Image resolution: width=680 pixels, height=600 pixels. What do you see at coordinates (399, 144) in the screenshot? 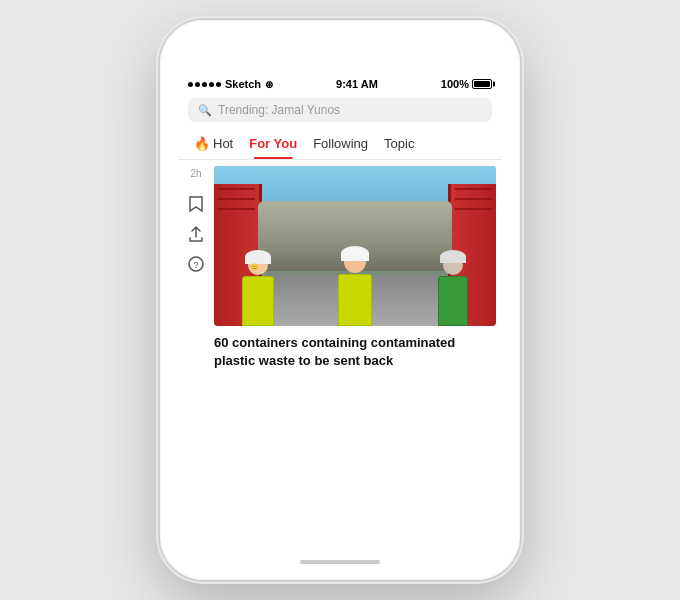
I see `tab-topic: Topic` at bounding box center [399, 144].